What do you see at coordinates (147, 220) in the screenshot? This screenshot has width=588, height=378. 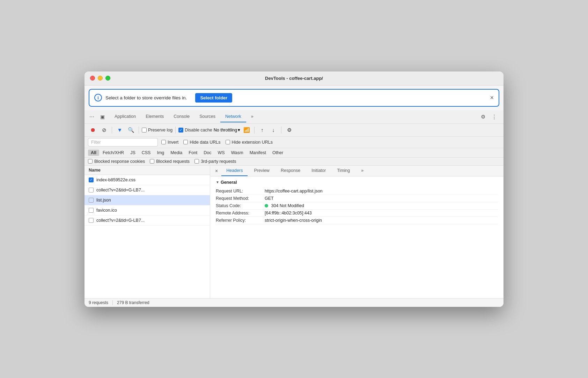 I see `file-item-4: collect?v=2&tid=G-LB7...` at bounding box center [147, 220].